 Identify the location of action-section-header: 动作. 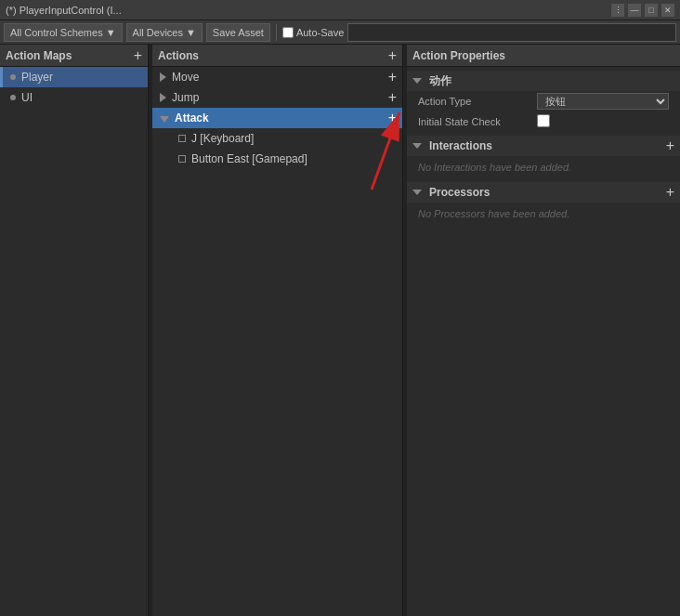
(543, 81).